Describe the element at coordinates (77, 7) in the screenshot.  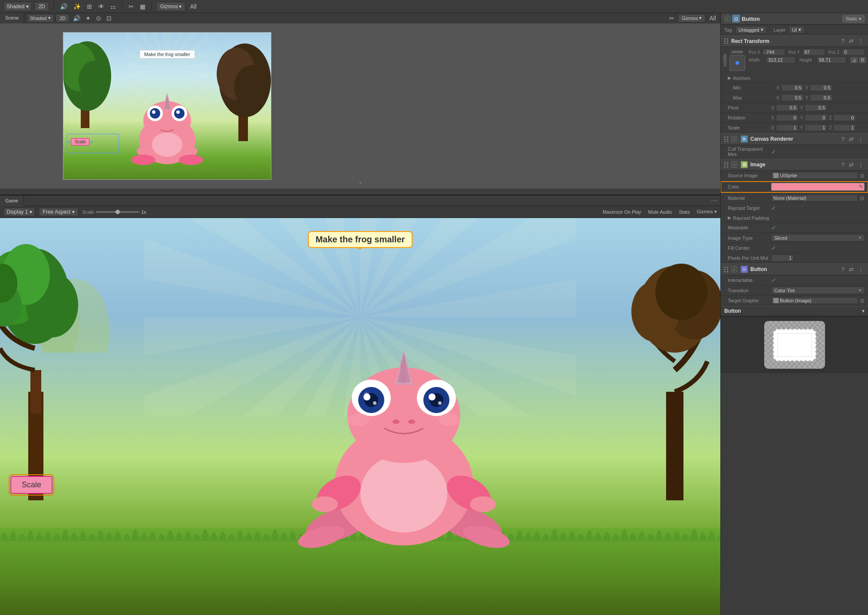
I see `effects-button: ✨` at that location.